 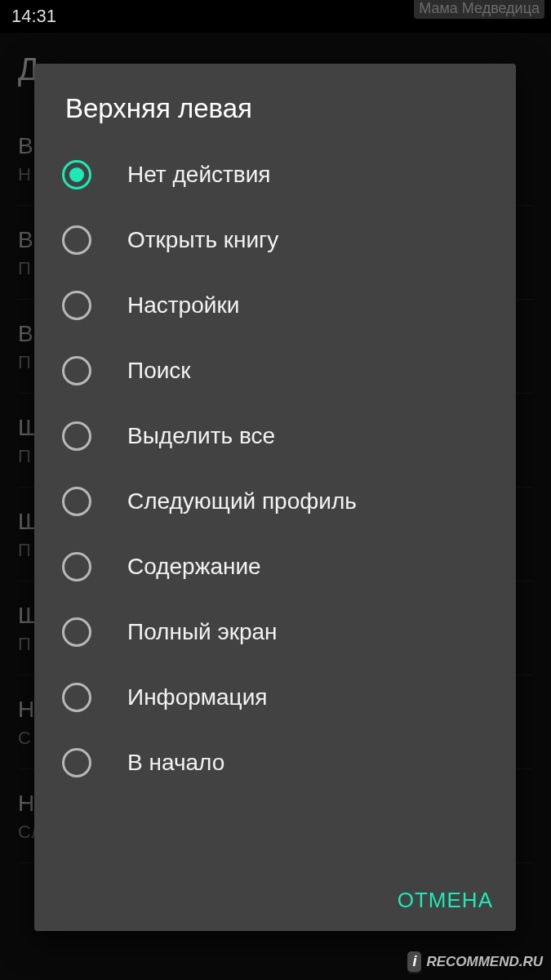 I want to click on radio-option-label: Открыть книгу, so click(x=202, y=240).